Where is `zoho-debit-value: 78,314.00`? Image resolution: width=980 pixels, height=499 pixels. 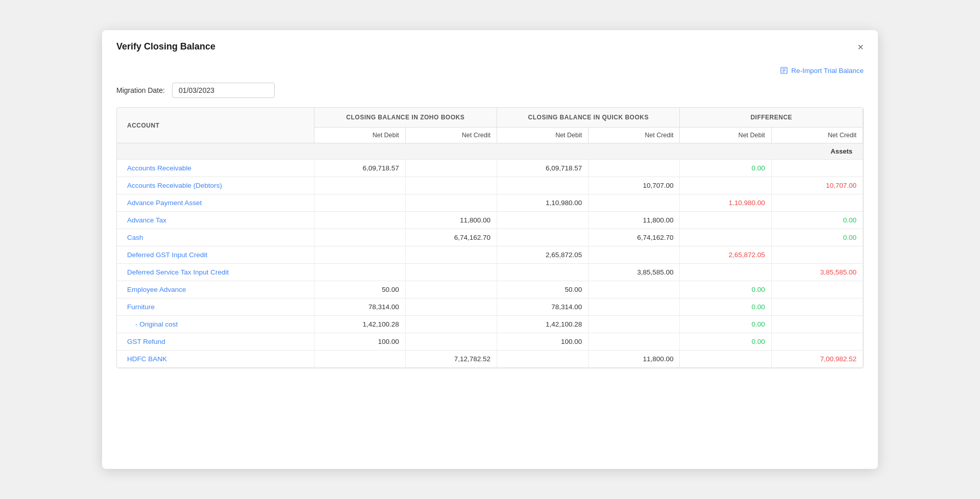
zoho-debit-value: 78,314.00 is located at coordinates (359, 307).